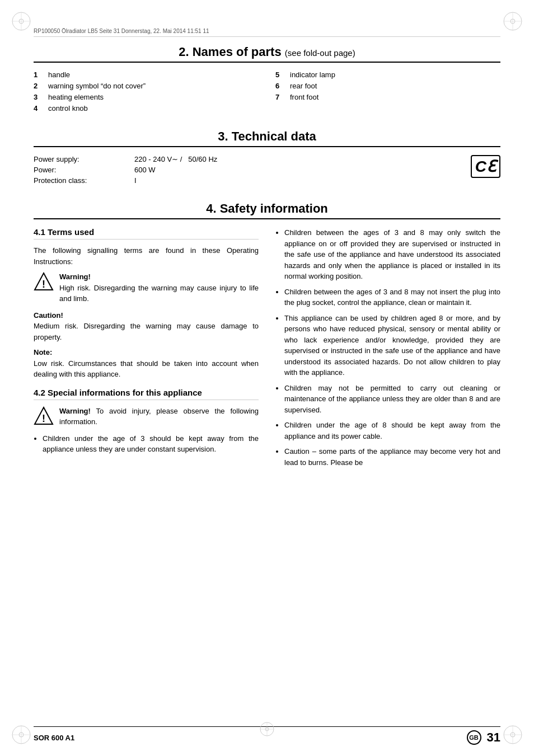  I want to click on section-4-title: 4. Safety information, so click(267, 209).